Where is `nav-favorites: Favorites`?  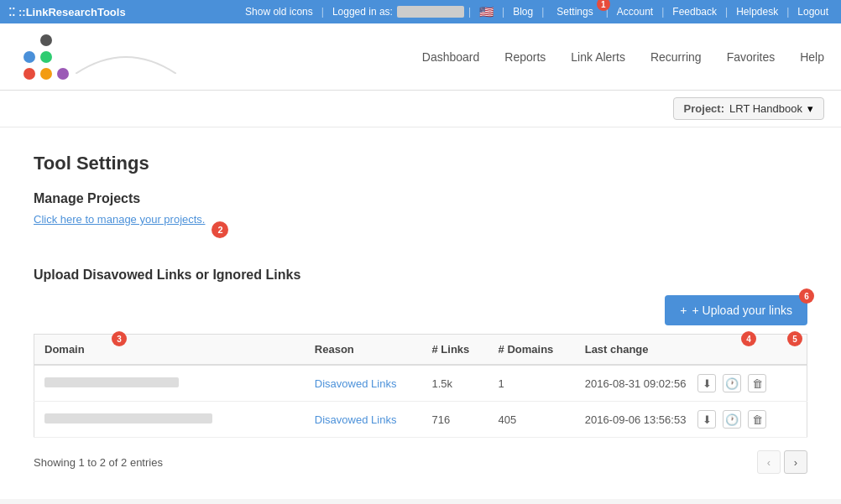 nav-favorites: Favorites is located at coordinates (751, 57).